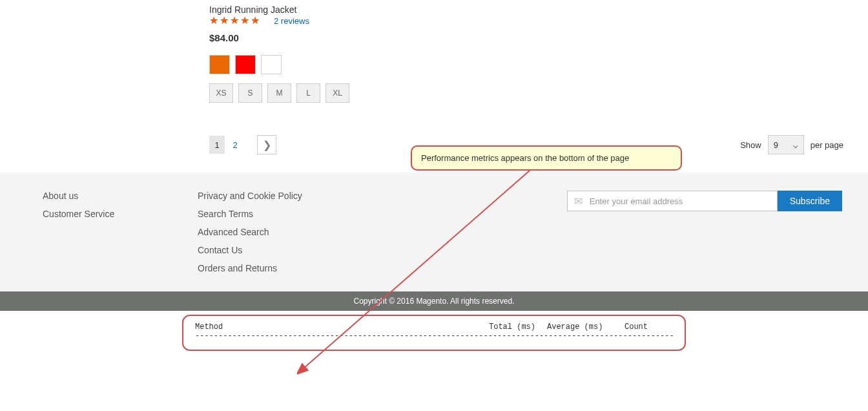 Image resolution: width=868 pixels, height=411 pixels. What do you see at coordinates (683, 201) in the screenshot?
I see `newsletter-email-input` at bounding box center [683, 201].